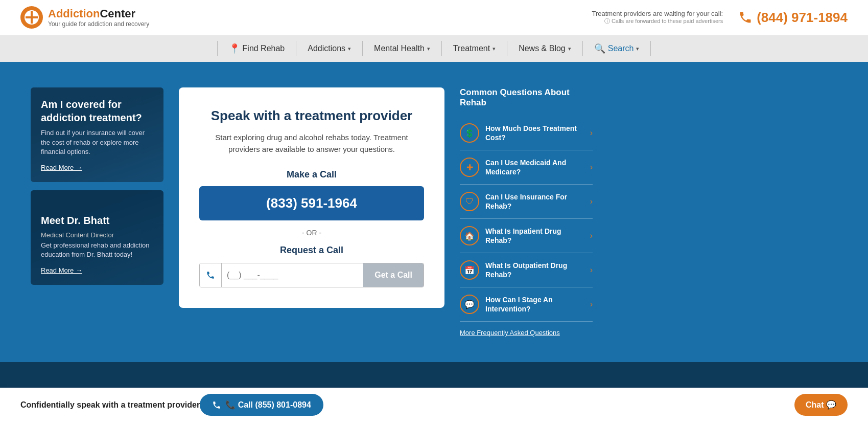  I want to click on panel-desc: Start exploring drug and alcohol rehabs …, so click(312, 143).